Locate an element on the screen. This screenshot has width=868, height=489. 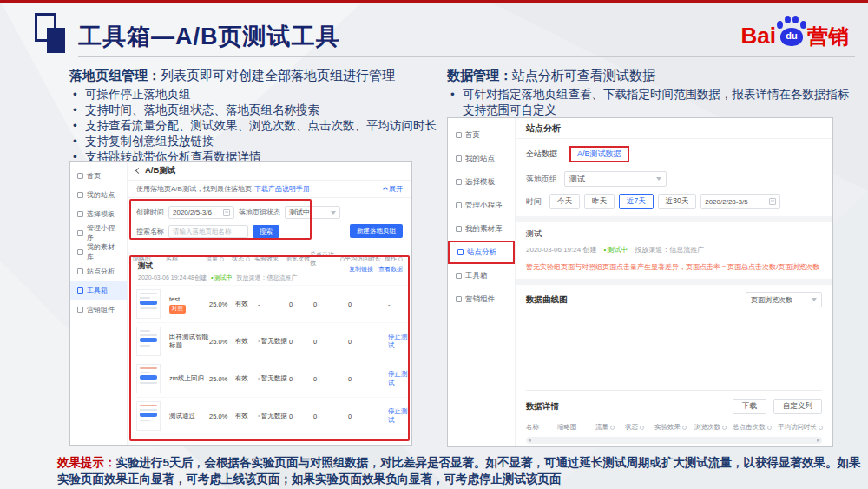
row-name-cell: zm线上回归 is located at coordinates (189, 379).